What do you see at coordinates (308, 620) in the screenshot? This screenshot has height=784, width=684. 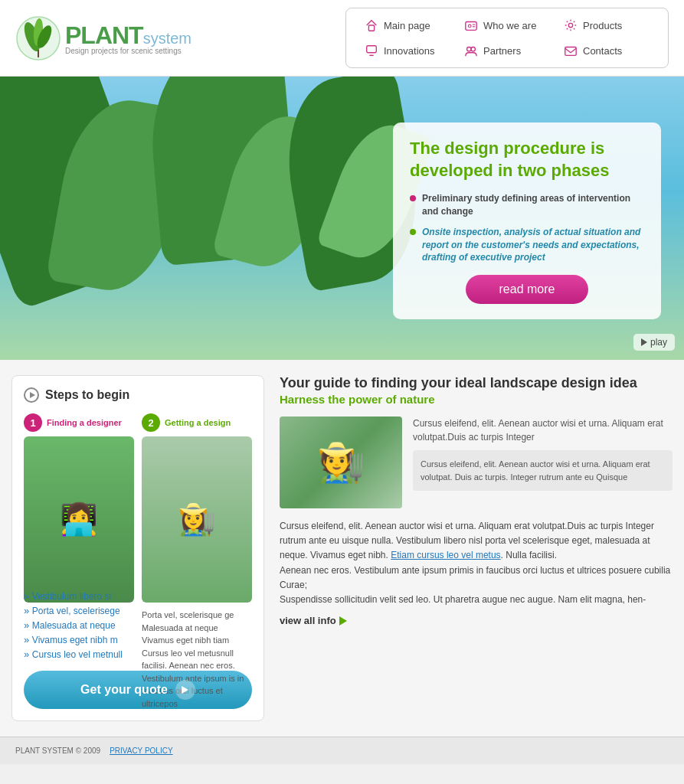 I see `view-all-label: view all info` at bounding box center [308, 620].